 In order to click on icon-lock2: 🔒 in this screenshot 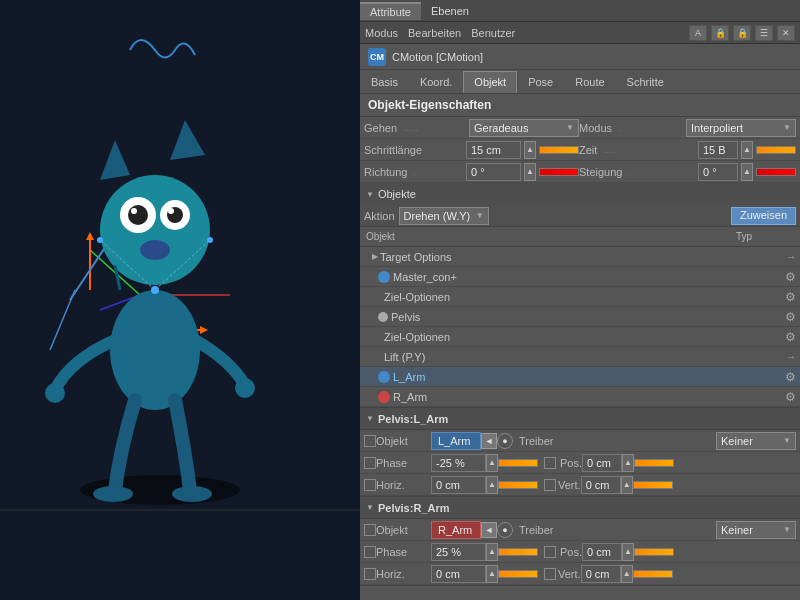, I will do `click(742, 33)`.